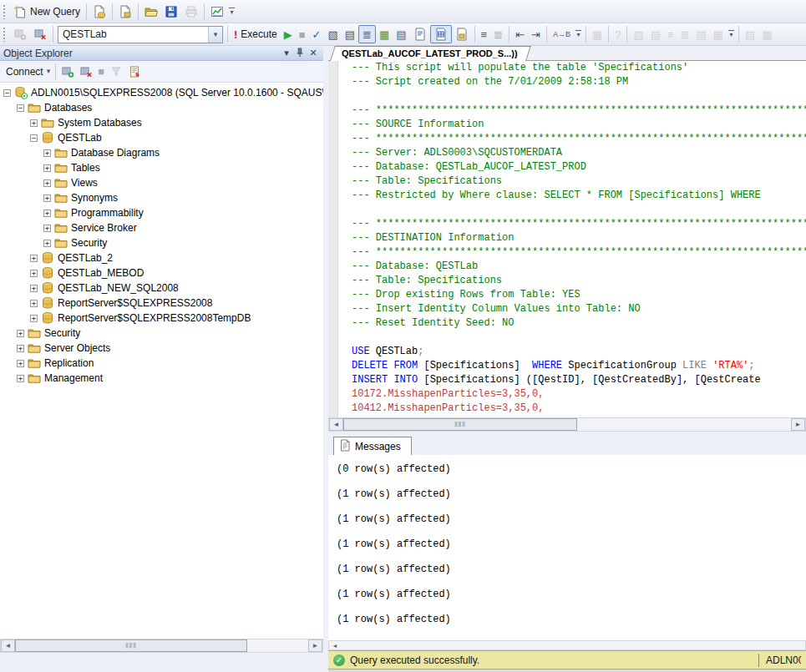  What do you see at coordinates (286, 53) in the screenshot?
I see `window-position-menu-icon: ▾` at bounding box center [286, 53].